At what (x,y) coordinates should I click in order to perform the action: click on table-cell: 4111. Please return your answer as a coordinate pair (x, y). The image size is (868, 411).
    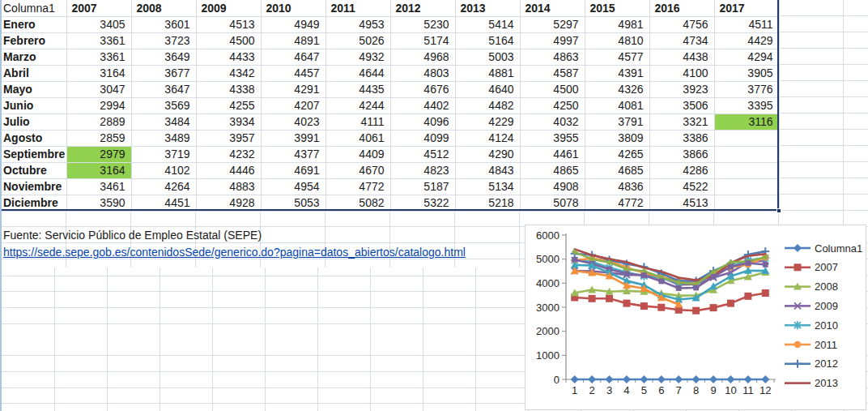
    Looking at the image, I should click on (358, 122).